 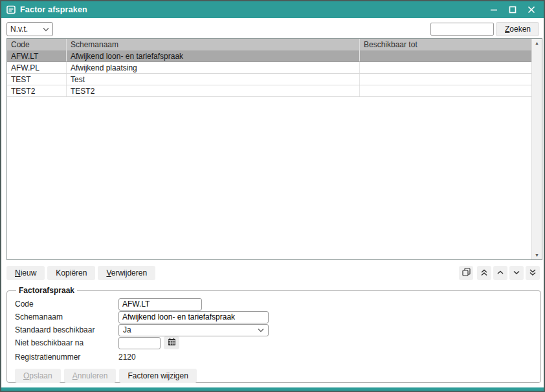 I want to click on window-title: Factor afspraken, so click(x=54, y=10).